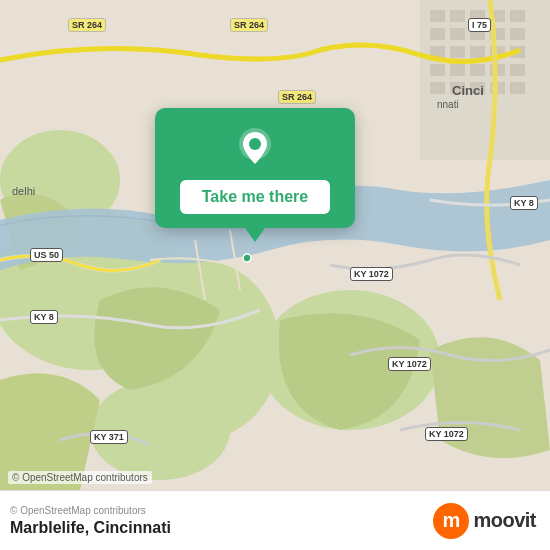  I want to click on popup-card: Take me there, so click(255, 168).